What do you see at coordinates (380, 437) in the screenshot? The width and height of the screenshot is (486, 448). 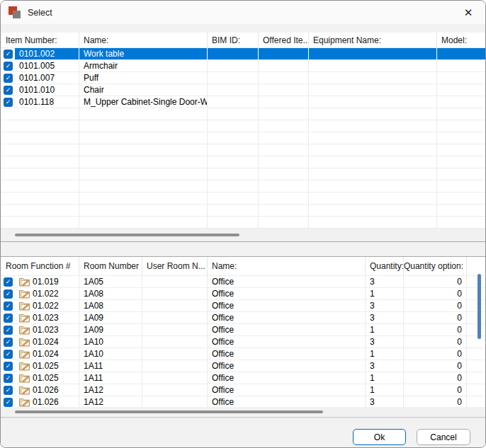 I see `ok-button: Ok` at bounding box center [380, 437].